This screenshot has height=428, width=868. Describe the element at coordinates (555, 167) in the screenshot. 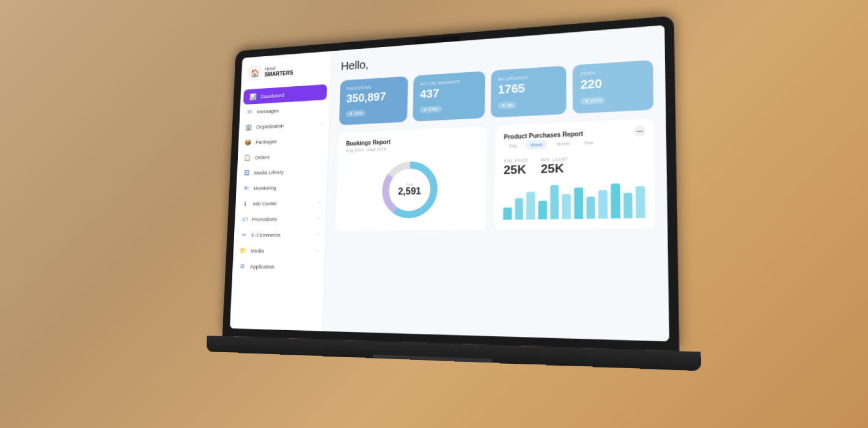

I see `metric-avg-count: AVG. COUNT 25K` at that location.